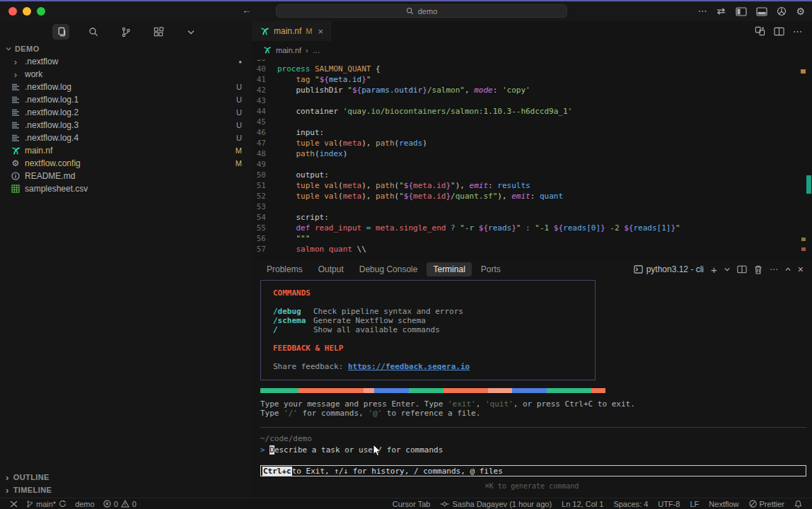  What do you see at coordinates (27, 11) in the screenshot?
I see `minimize-window-button` at bounding box center [27, 11].